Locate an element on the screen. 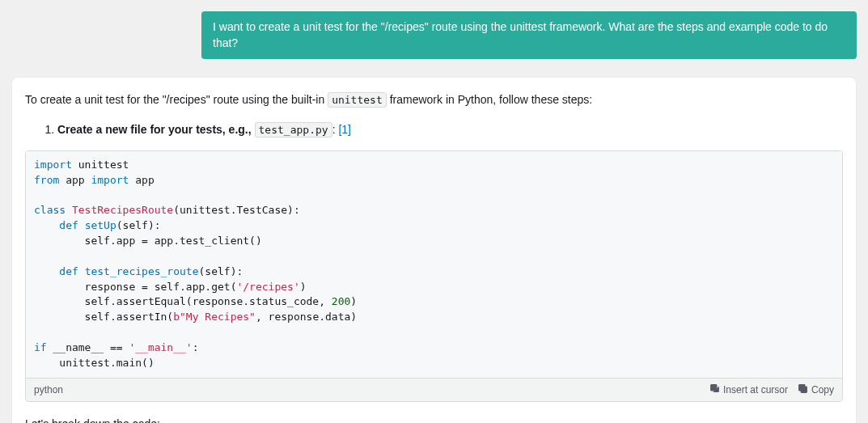  str-myrecipes: b"My Recipes" is located at coordinates (214, 317).